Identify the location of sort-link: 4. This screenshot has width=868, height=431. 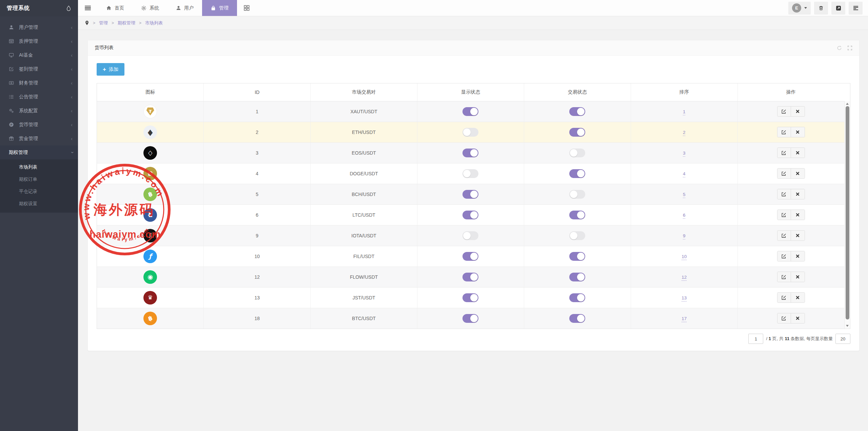
(684, 174).